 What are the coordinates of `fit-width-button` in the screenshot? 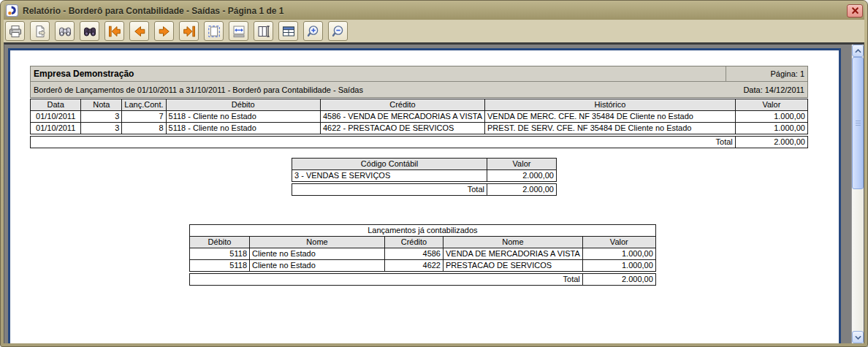 It's located at (238, 31).